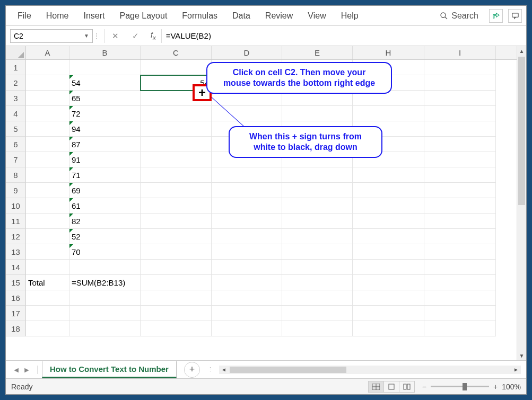 This screenshot has height=400, width=532. I want to click on name-box: C2 ▼, so click(51, 36).